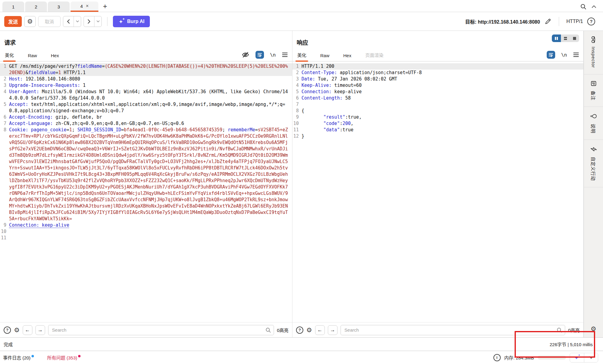 Image resolution: width=603 pixels, height=364 pixels. Describe the element at coordinates (453, 330) in the screenshot. I see `response-search-input` at that location.